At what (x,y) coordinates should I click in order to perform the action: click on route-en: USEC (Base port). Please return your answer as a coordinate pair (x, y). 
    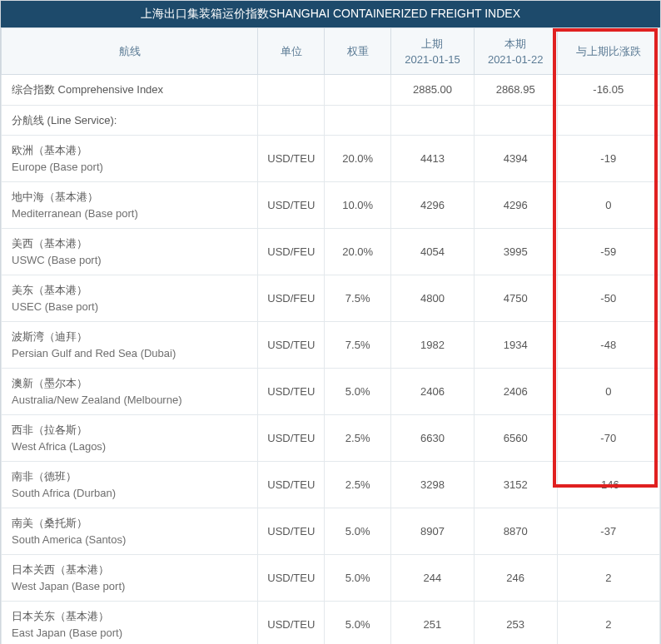
    Looking at the image, I should click on (130, 307).